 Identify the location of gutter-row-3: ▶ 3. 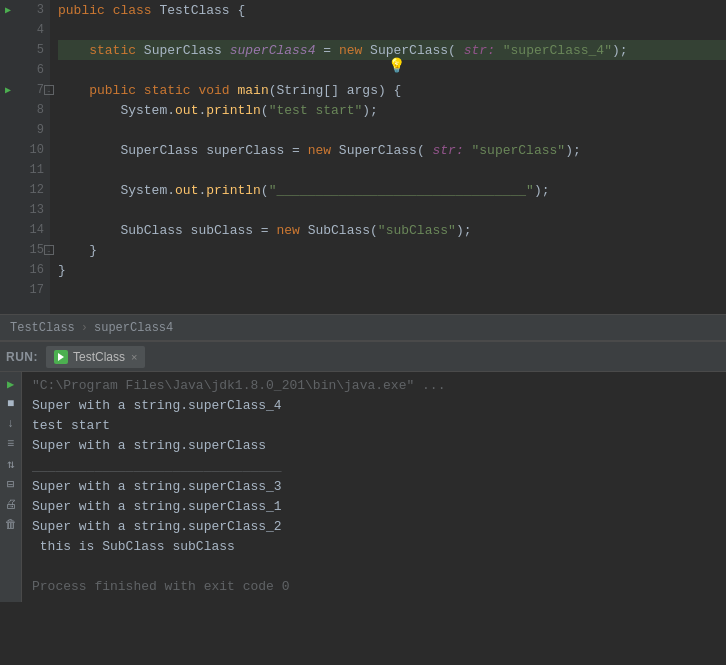
(22, 10).